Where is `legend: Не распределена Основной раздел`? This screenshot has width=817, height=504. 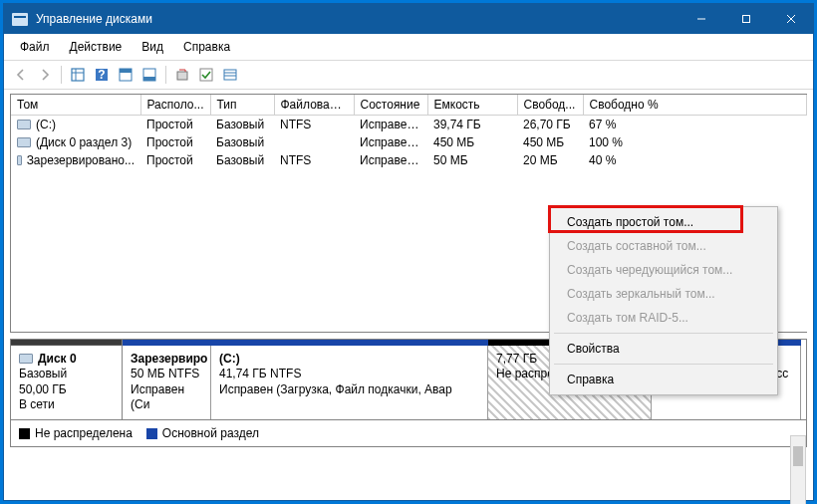
legend: Не распределена Основной раздел is located at coordinates (408, 434).